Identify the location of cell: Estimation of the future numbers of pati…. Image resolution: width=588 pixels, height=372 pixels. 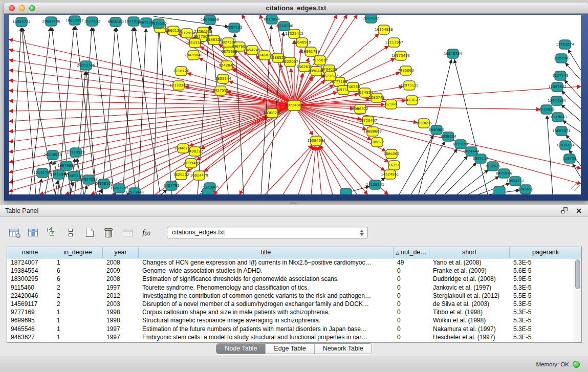
(266, 329).